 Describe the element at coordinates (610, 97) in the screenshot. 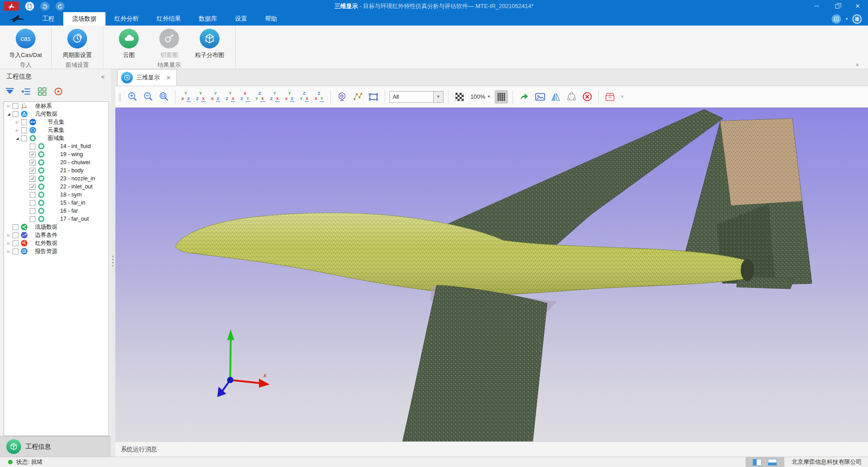

I see `package-button` at that location.